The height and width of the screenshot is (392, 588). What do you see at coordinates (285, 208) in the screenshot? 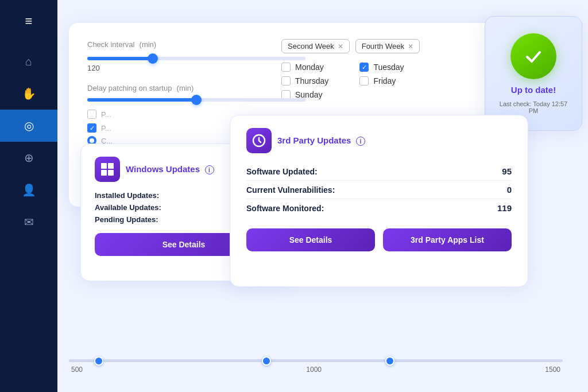
I see `monitored-label: Software Monitored:` at bounding box center [285, 208].